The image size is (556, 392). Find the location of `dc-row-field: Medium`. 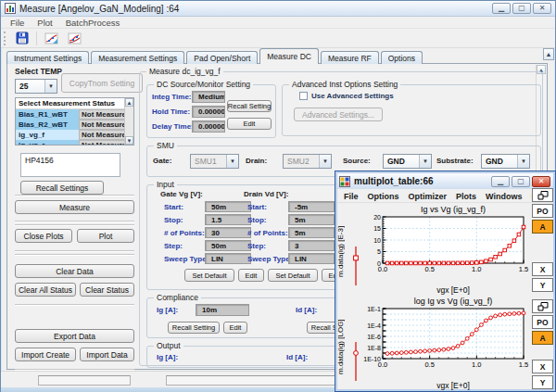

dc-row-field: Medium is located at coordinates (208, 96).